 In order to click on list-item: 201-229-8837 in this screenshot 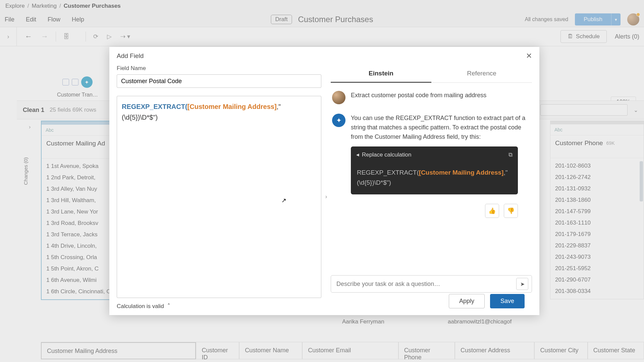, I will do `click(597, 246)`.